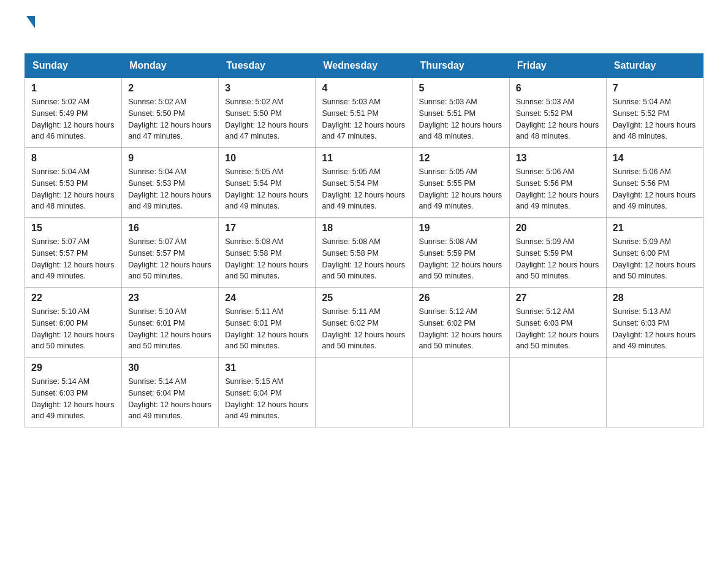  What do you see at coordinates (170, 298) in the screenshot?
I see `day-number: 23` at bounding box center [170, 298].